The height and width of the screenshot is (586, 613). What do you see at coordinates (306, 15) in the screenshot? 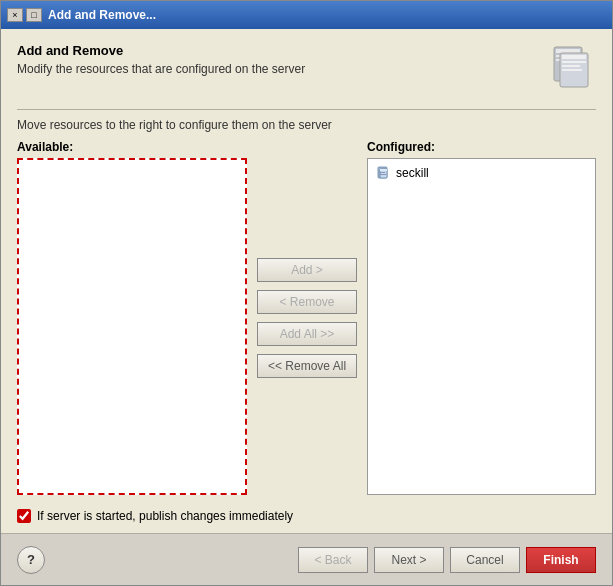
I see `title-bar: × □ Add and Remove...` at bounding box center [306, 15].